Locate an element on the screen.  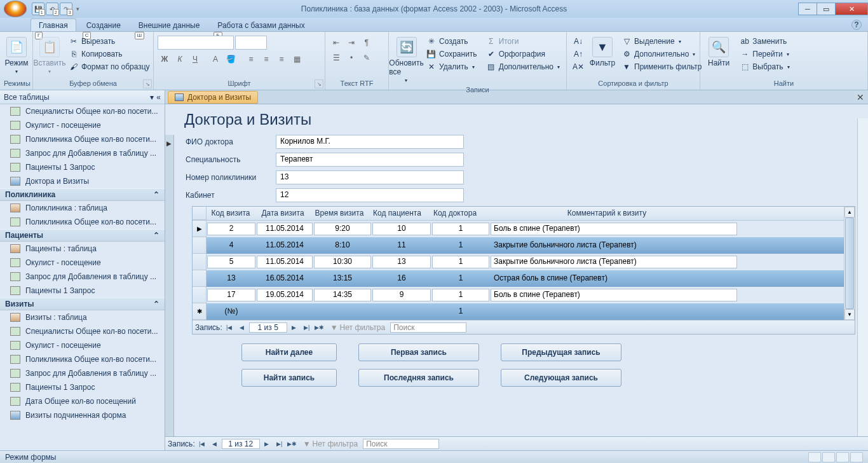
record-selector: ▶ is located at coordinates (170, 286).